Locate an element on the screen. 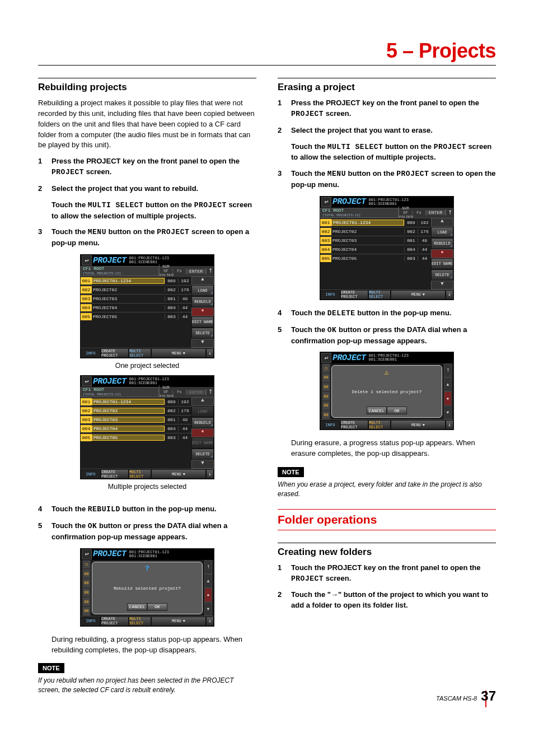 This screenshot has width=534, height=756. note-text: If you rebuild when no project has been … is located at coordinates (147, 685).